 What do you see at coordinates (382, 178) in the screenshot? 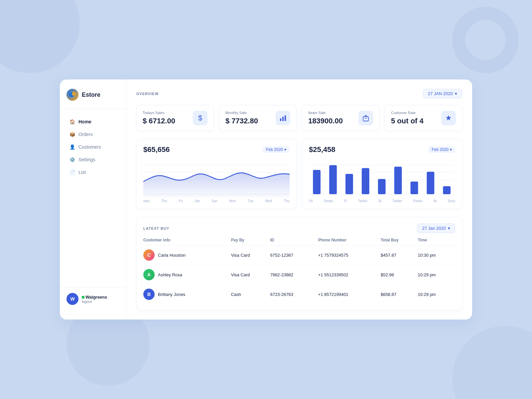
I see `bar-chart-svg` at bounding box center [382, 178].